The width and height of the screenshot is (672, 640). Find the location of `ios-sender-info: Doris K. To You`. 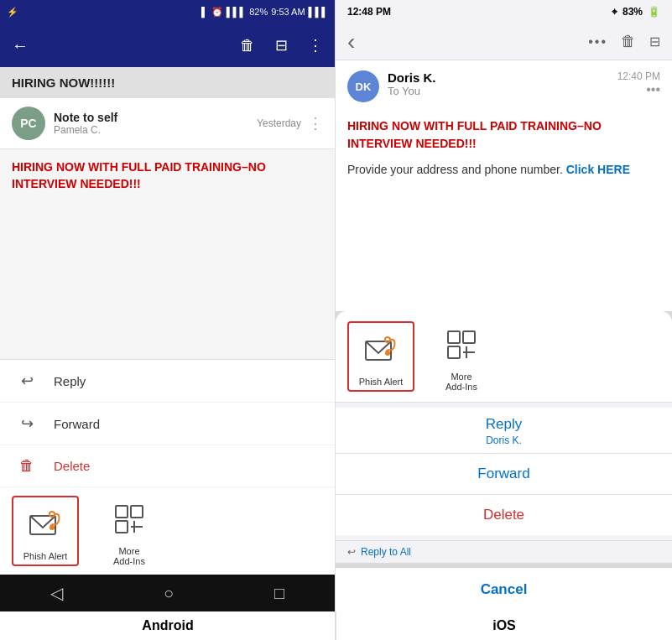

ios-sender-info: Doris K. To You is located at coordinates (503, 84).